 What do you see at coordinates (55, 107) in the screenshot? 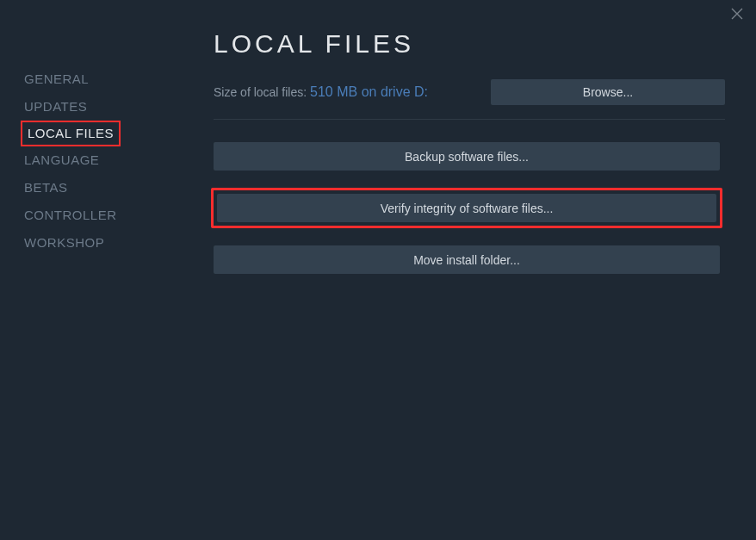
I see `sidebar-item-updates: UPDATES` at bounding box center [55, 107].